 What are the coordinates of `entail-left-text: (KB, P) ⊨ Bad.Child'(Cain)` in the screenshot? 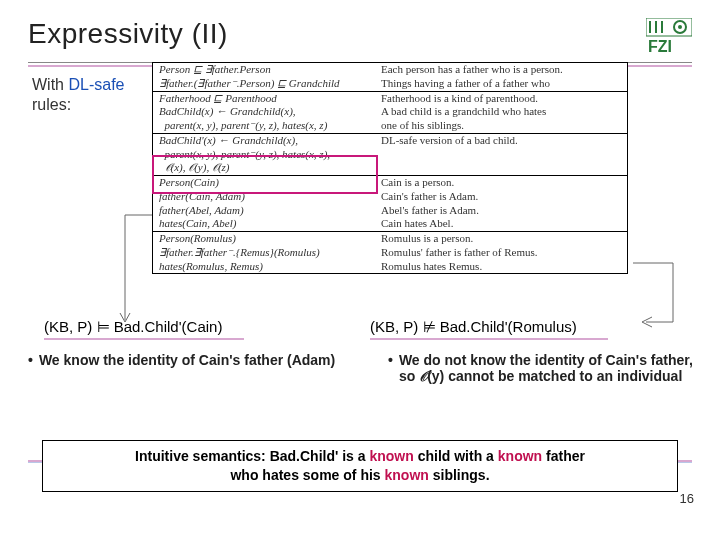 It's located at (133, 326).